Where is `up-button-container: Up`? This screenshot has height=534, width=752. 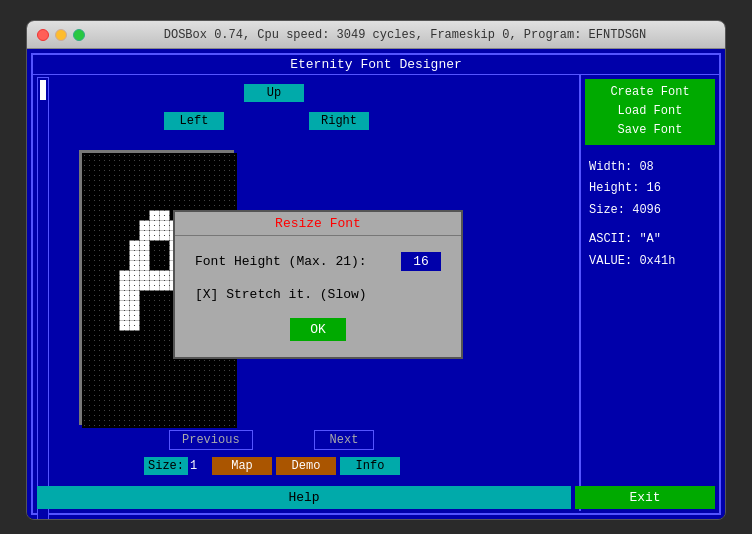 up-button-container: Up is located at coordinates (274, 92).